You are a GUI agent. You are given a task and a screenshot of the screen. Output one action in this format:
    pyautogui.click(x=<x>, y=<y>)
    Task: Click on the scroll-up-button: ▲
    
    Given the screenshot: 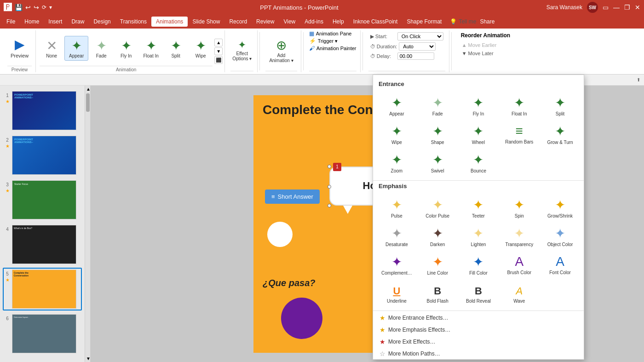 What is the action you would take?
    pyautogui.click(x=218, y=42)
    